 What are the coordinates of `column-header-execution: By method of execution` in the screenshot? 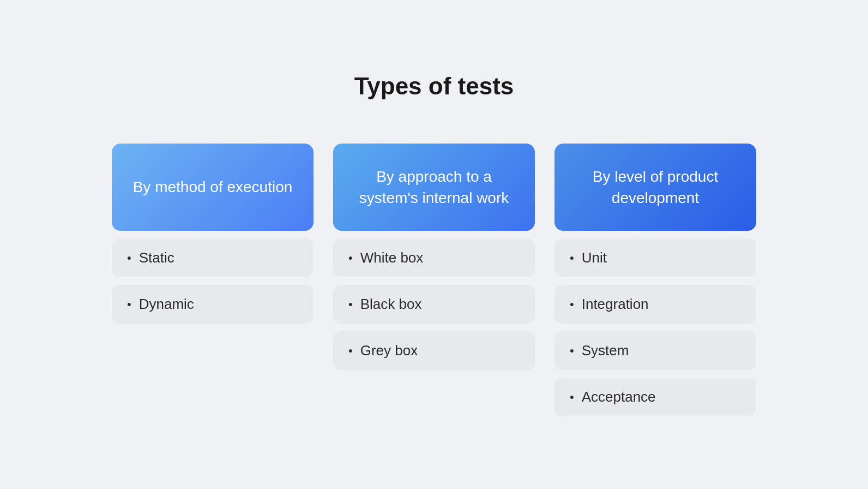 It's located at (213, 187).